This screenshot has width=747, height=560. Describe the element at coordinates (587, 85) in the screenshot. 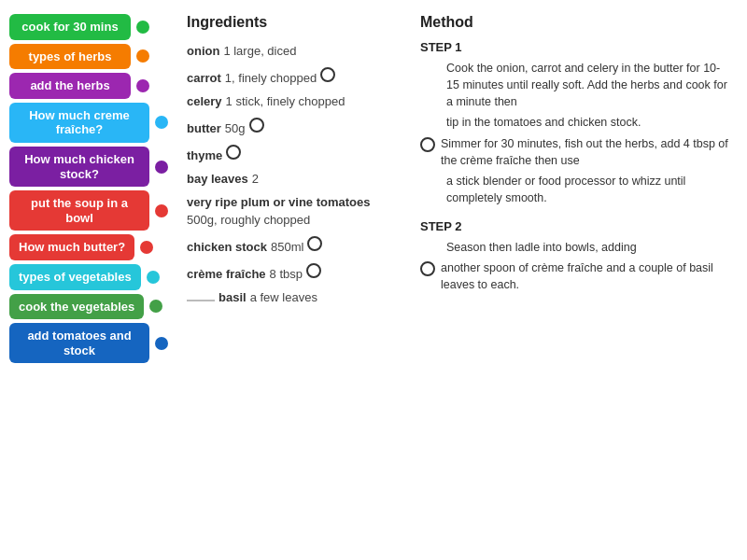

I see `step-text: Cook the onion, carrot and celery in the…` at that location.